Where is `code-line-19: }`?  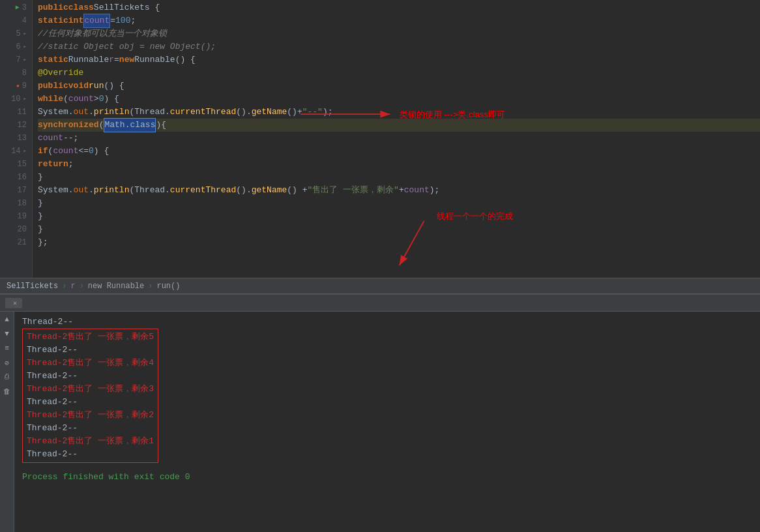 code-line-19: } is located at coordinates (399, 216).